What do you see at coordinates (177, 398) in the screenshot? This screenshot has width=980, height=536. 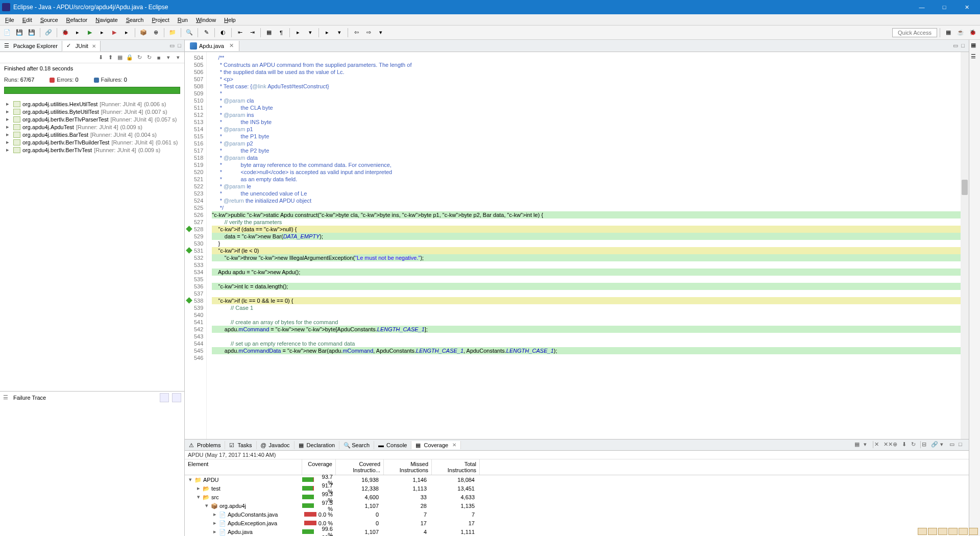 I see `filter-button` at bounding box center [177, 398].